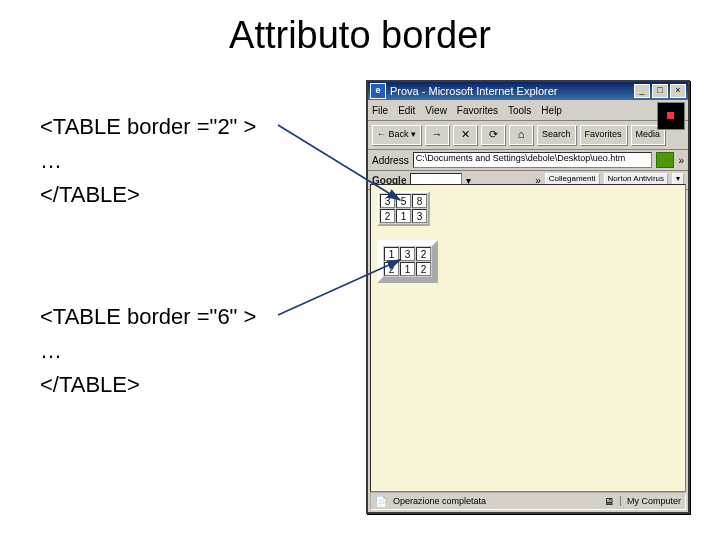 The image size is (720, 540). Describe the element at coordinates (528, 110) in the screenshot. I see `menubar: File Edit View Favorites Tools Help` at that location.